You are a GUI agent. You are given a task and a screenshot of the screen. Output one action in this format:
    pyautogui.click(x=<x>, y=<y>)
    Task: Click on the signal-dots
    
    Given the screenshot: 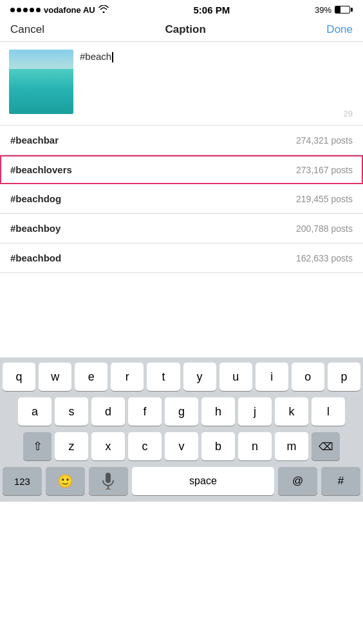 What is the action you would take?
    pyautogui.click(x=26, y=10)
    